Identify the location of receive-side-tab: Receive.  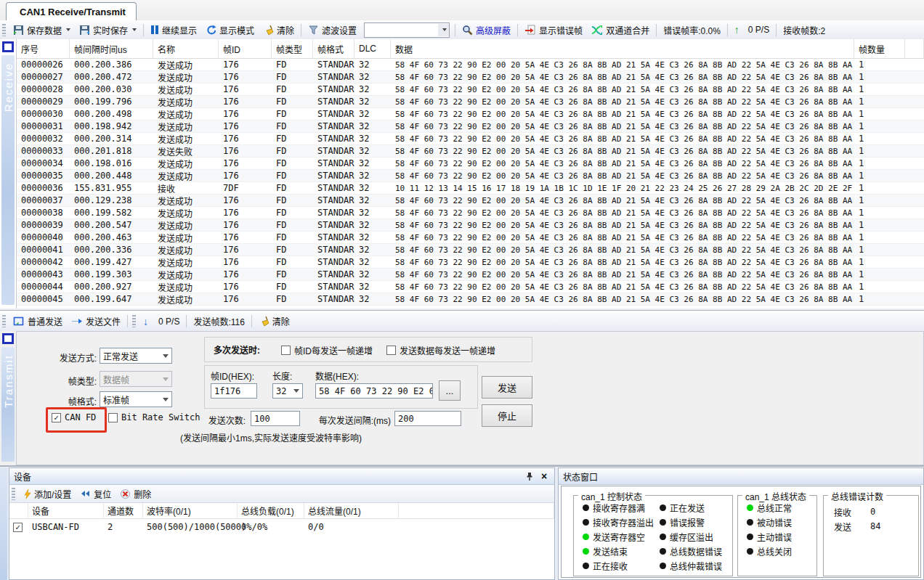
(8, 174).